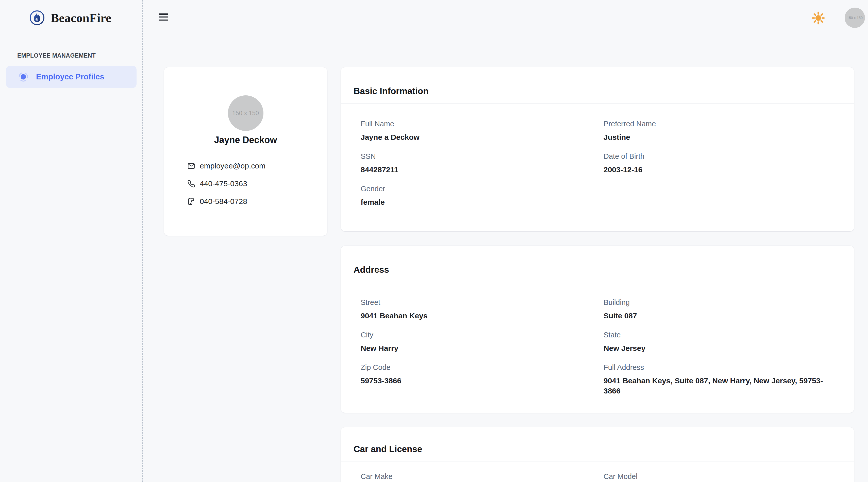 Image resolution: width=868 pixels, height=482 pixels. What do you see at coordinates (598, 444) in the screenshot?
I see `card-header: Car and License` at bounding box center [598, 444].